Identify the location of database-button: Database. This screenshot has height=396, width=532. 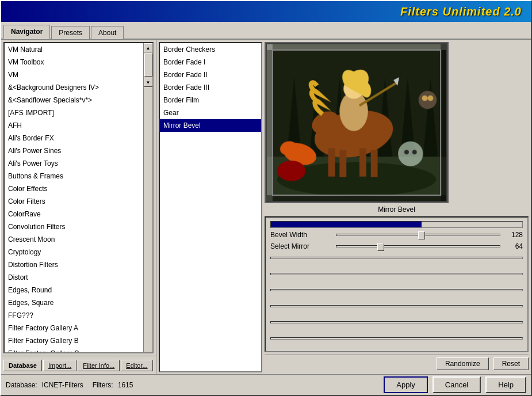
(23, 365).